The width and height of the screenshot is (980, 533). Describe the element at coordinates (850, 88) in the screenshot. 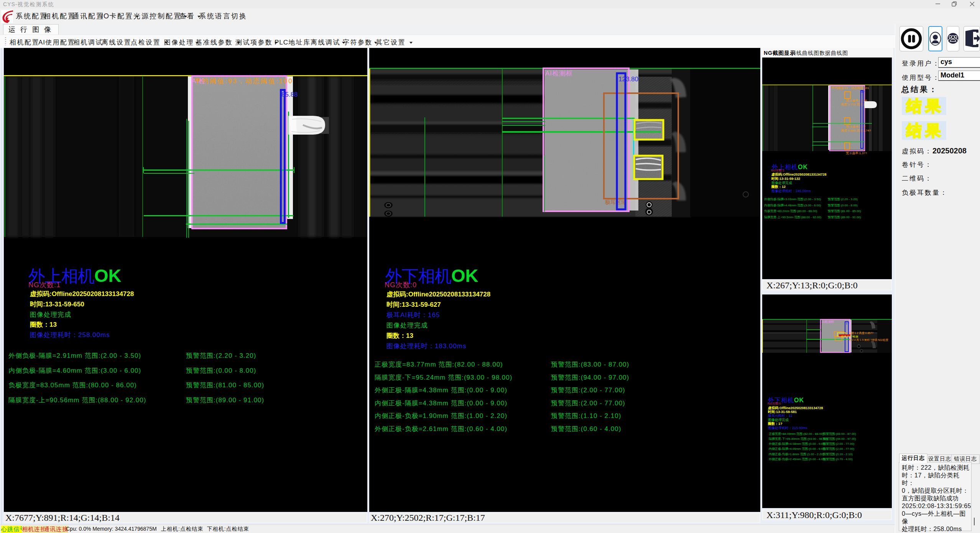

I see `svg-text: 平均阈值:93，动态阈值:101` at that location.